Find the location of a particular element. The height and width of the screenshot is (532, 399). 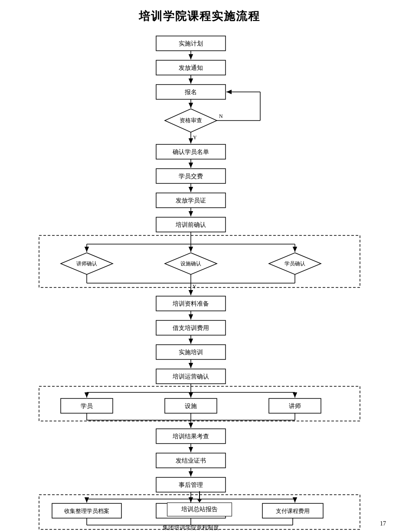

svg-text: 报名 is located at coordinates (191, 92).